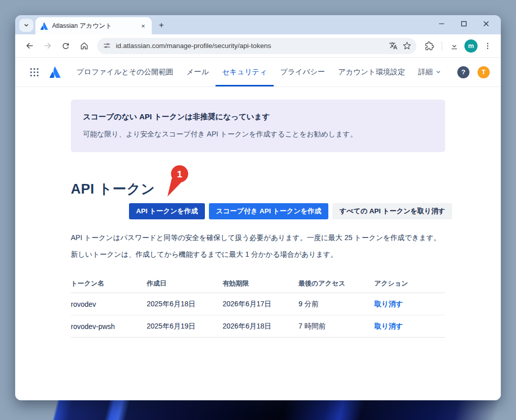 Image resolution: width=516 pixels, height=420 pixels. I want to click on desktop-wallpaper, so click(258, 410).